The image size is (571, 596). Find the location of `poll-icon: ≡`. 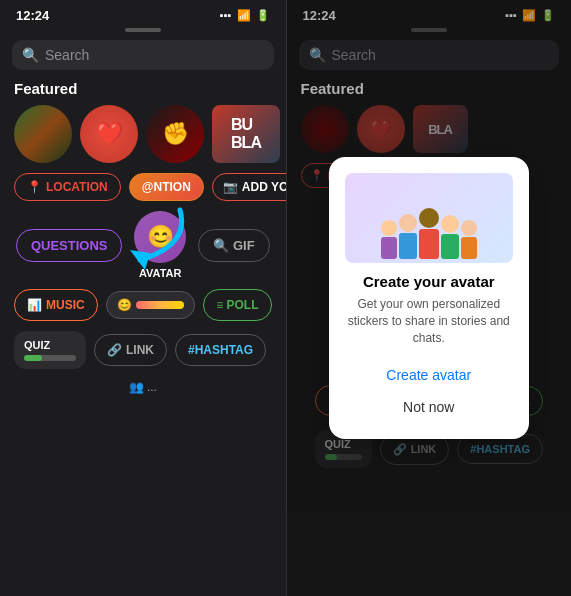

poll-icon: ≡ is located at coordinates (220, 305).